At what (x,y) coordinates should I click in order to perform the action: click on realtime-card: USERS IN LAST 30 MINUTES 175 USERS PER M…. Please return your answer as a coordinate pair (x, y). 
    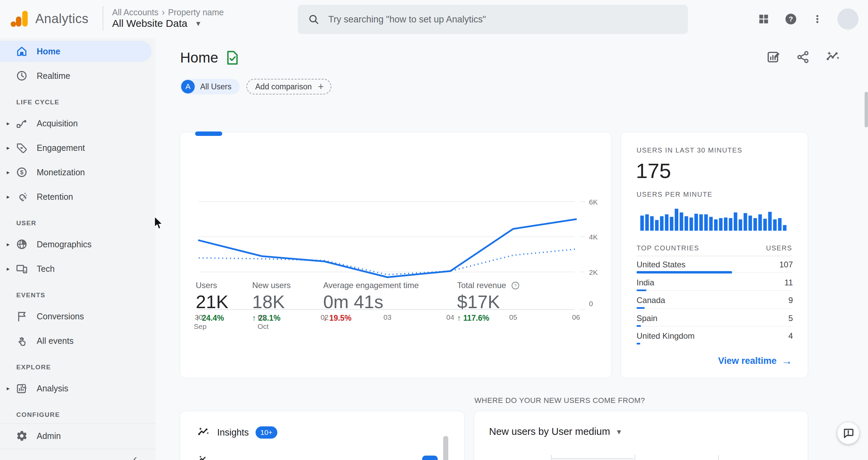
    Looking at the image, I should click on (714, 255).